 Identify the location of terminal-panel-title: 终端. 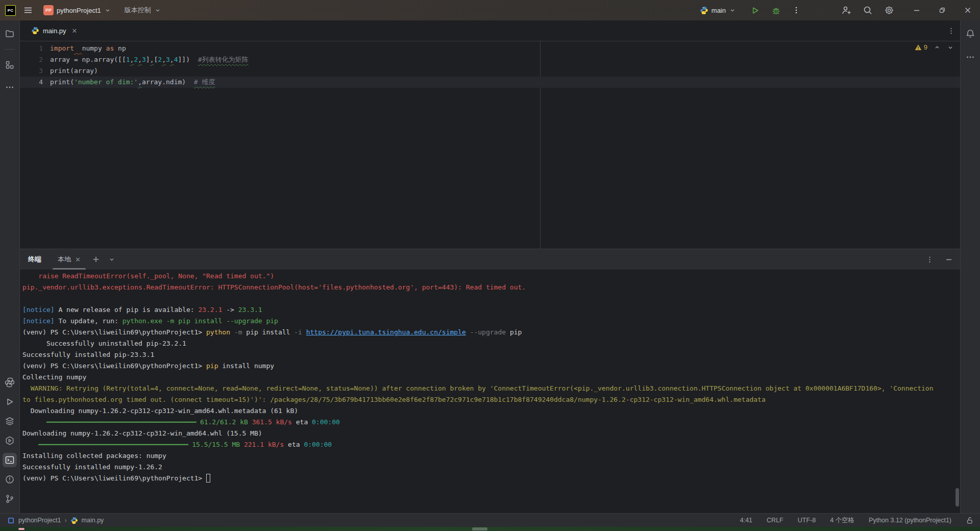
(35, 259).